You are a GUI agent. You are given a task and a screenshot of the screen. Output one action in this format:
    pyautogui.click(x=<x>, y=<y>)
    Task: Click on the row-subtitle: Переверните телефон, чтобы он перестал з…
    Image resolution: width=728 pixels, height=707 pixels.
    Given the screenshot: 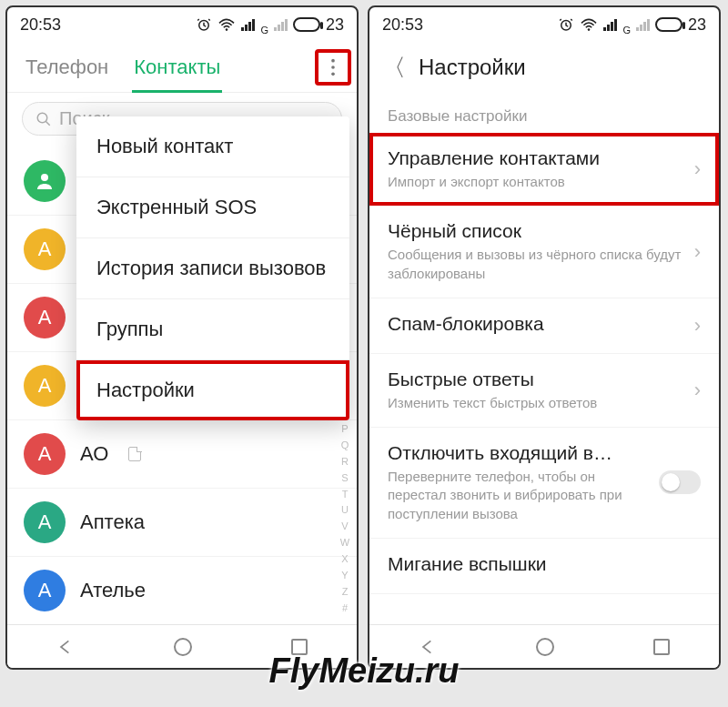 What is the action you would take?
    pyautogui.click(x=519, y=495)
    